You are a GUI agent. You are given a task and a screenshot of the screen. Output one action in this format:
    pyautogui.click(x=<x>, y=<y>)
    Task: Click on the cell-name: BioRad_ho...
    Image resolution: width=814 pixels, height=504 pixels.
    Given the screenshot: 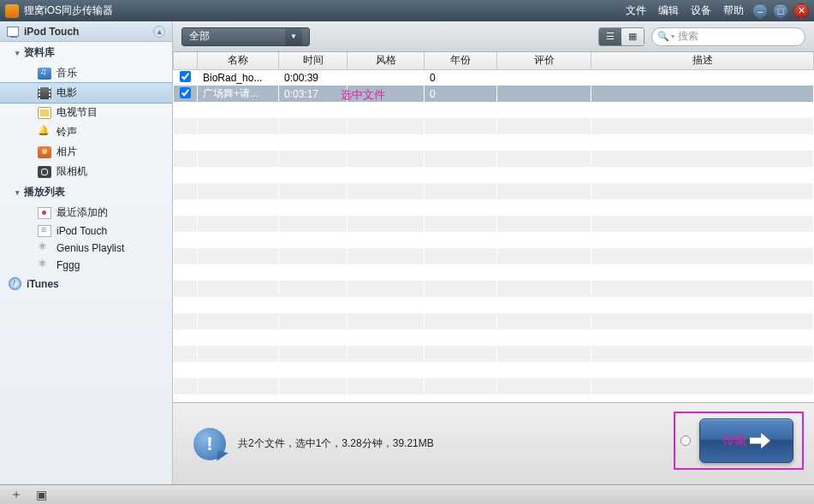 What is the action you would take?
    pyautogui.click(x=238, y=77)
    